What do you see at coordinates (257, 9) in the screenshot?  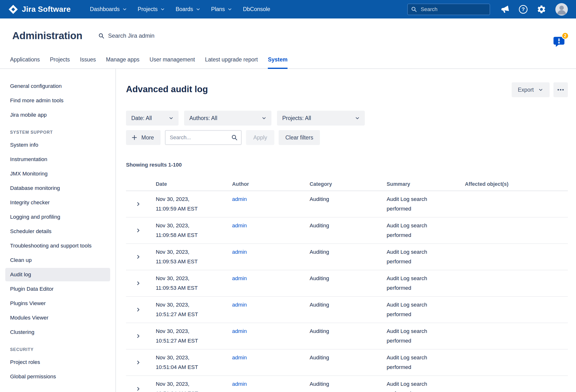 I see `nav-item-dbconsole: DbConsole` at bounding box center [257, 9].